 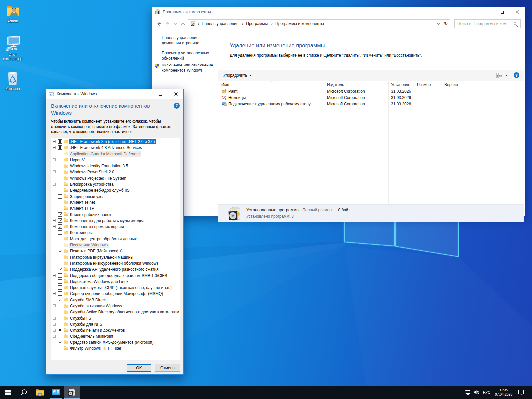 I want to click on feature-row: Сервер очереди сообщений Майкрософт (MSM…, so click(x=115, y=294).